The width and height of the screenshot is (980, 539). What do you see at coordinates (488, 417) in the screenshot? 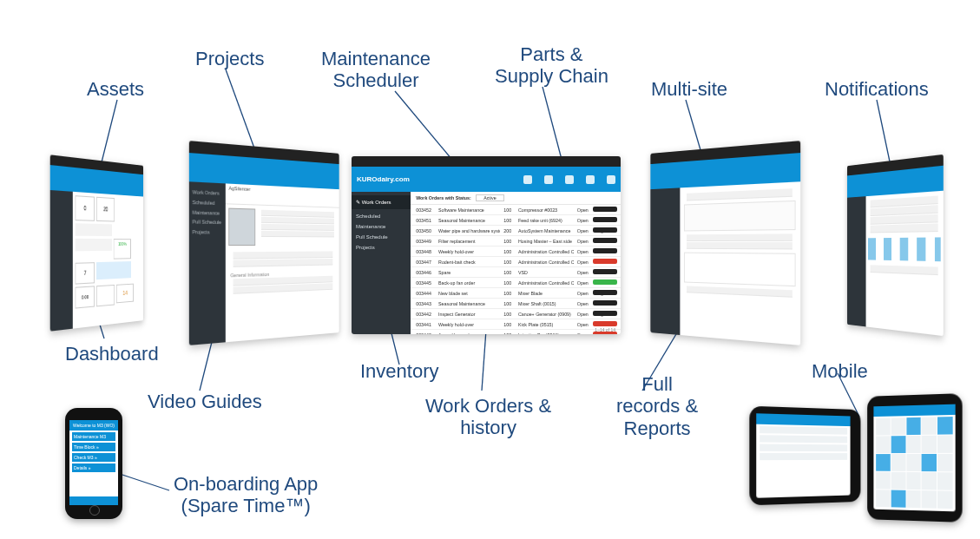
I see `label-work-orders: Work Orders & history` at bounding box center [488, 417].